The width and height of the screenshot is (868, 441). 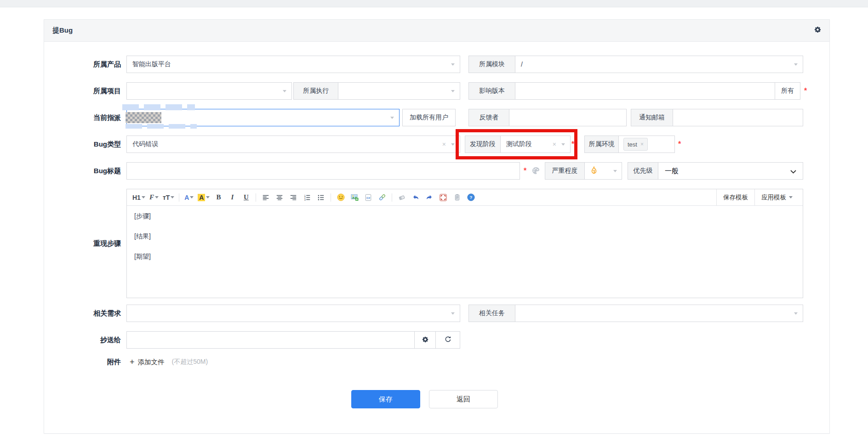 I want to click on refresh-icon, so click(x=448, y=340).